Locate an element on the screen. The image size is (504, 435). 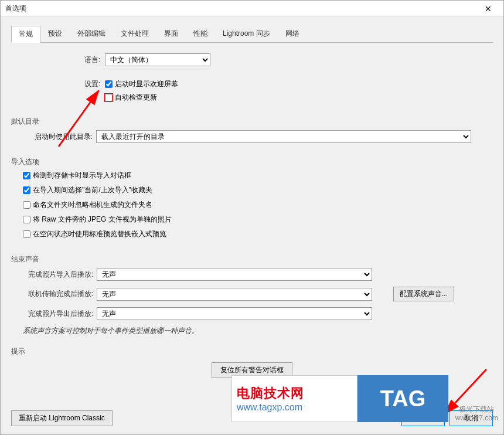
tab-performance: 性能 is located at coordinates (200, 34).